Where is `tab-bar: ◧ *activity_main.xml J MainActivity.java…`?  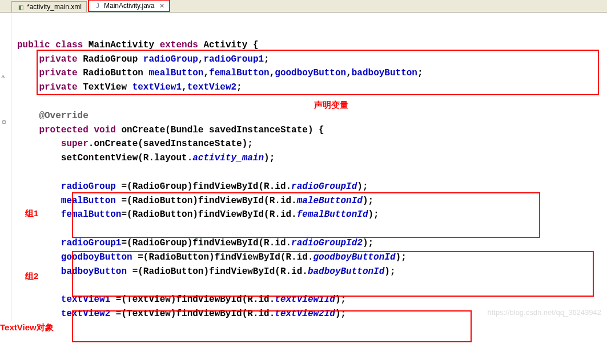 tab-bar: ◧ *activity_main.xml J MainActivity.java… is located at coordinates (304, 6).